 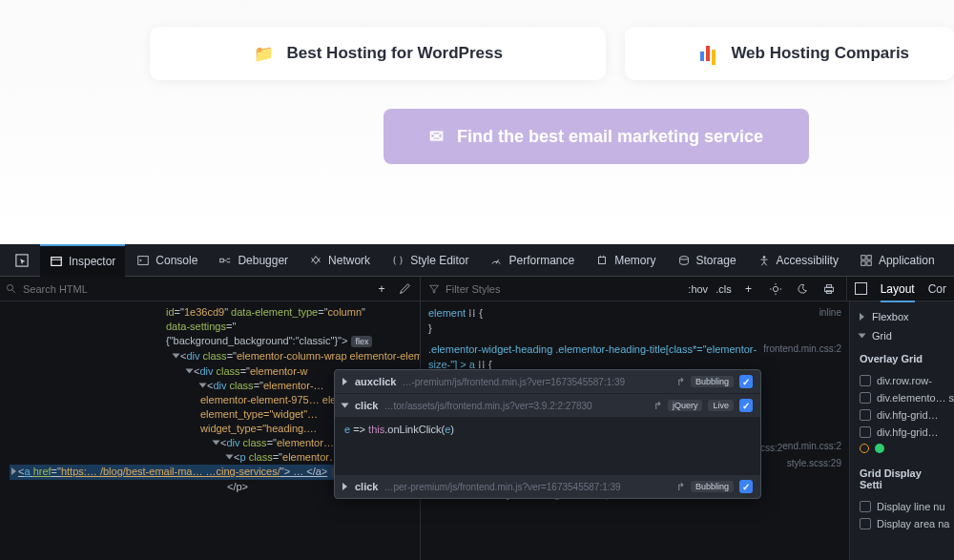 I want to click on dark-mode-button, so click(x=802, y=289).